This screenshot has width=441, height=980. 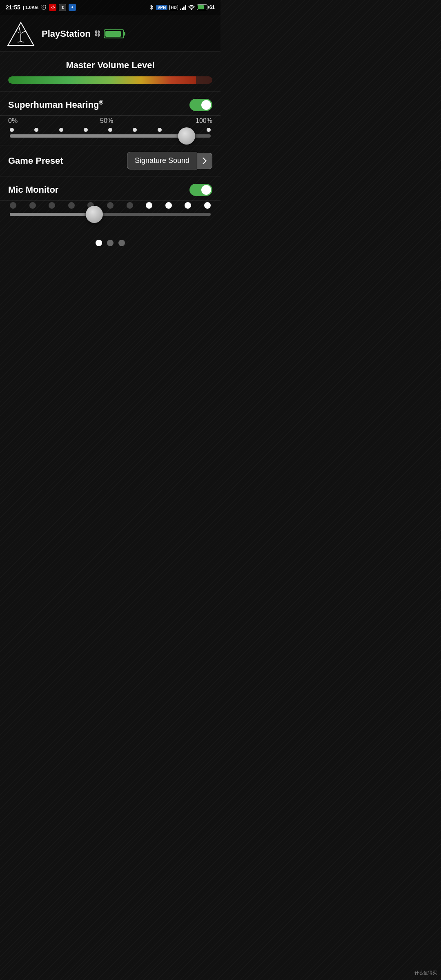 What do you see at coordinates (187, 136) in the screenshot?
I see `slider-thumb` at bounding box center [187, 136].